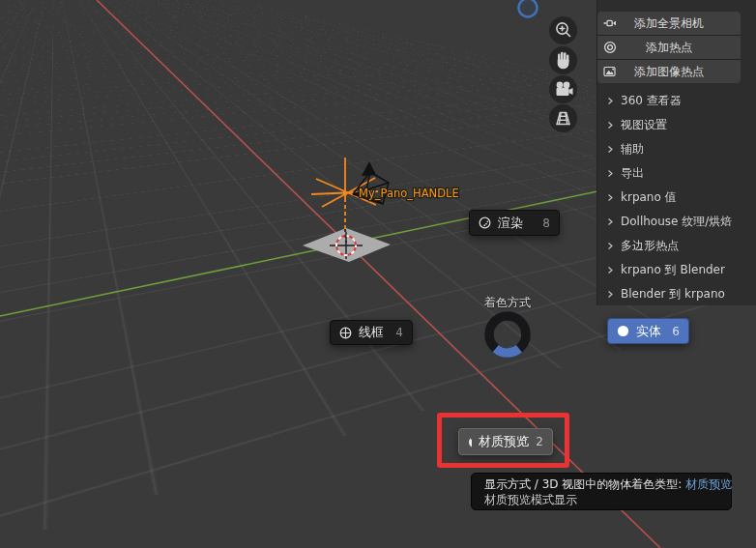 The image size is (756, 548). What do you see at coordinates (514, 222) in the screenshot?
I see `pie-item-rendered: 渲染 8` at bounding box center [514, 222].